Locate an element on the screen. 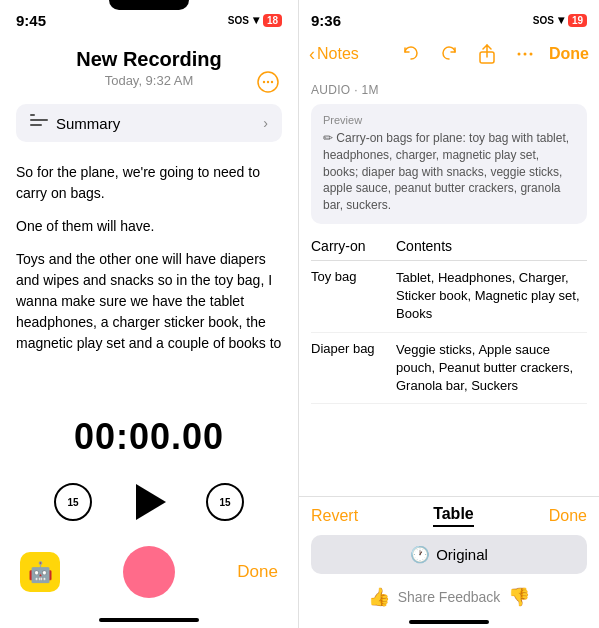 The image size is (599, 628). original-label: Original is located at coordinates (462, 554).